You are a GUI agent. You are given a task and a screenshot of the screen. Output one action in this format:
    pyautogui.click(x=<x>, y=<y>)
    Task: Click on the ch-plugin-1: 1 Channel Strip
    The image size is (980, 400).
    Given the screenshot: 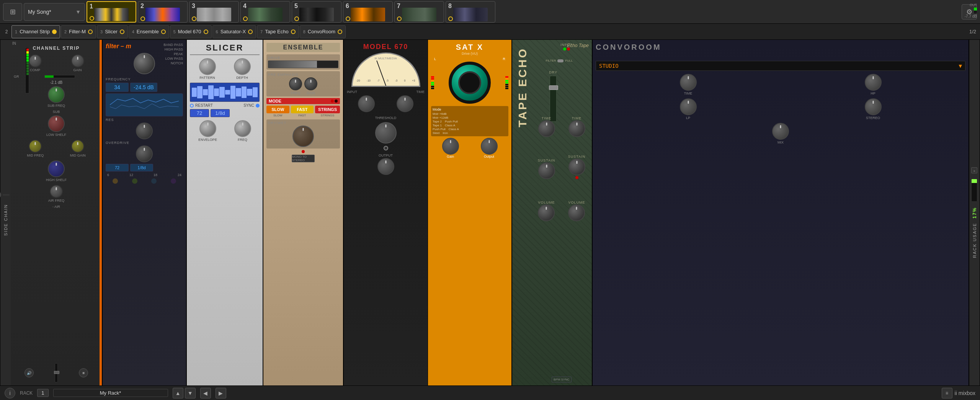 What is the action you would take?
    pyautogui.click(x=36, y=32)
    